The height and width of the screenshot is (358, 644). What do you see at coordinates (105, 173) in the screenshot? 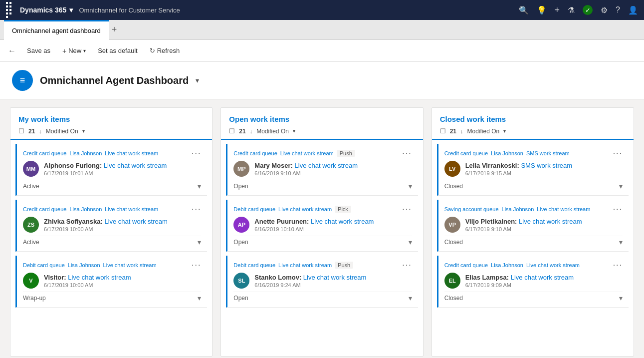
I see `card-date: 6/17/2019 10:01 AM` at bounding box center [105, 173].